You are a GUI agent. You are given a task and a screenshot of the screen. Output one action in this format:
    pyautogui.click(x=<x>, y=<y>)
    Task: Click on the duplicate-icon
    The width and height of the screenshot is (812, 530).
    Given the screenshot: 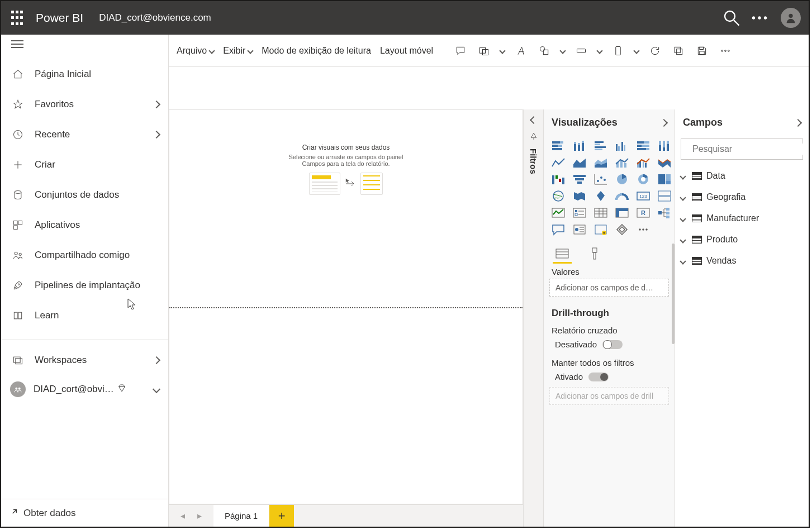 What is the action you would take?
    pyautogui.click(x=678, y=51)
    